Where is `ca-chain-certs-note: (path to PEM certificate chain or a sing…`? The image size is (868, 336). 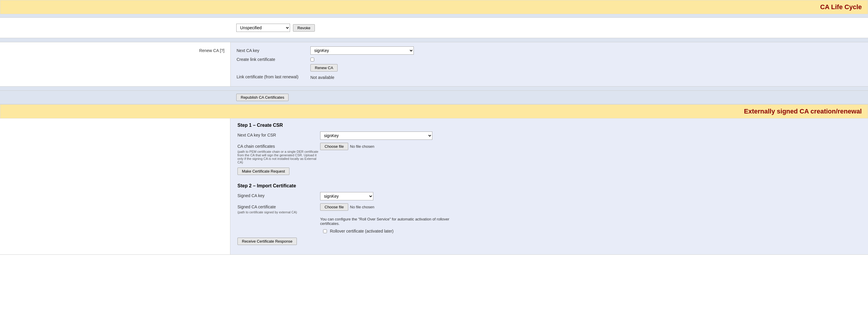 ca-chain-certs-note: (path to PEM certificate chain or a sing… is located at coordinates (279, 157).